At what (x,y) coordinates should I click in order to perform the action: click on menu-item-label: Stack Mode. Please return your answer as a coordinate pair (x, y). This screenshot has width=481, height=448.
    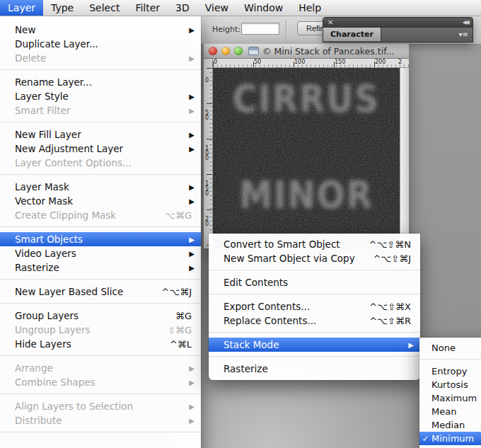
    Looking at the image, I should click on (315, 345).